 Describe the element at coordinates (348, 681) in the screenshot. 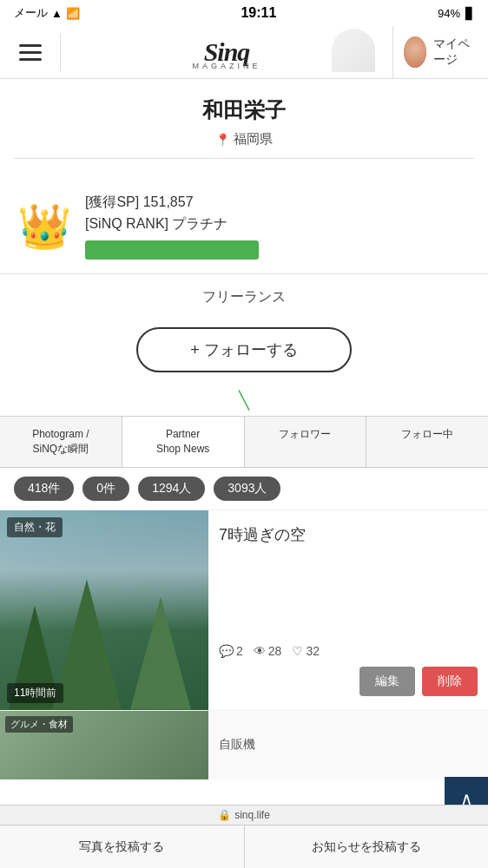

I see `post-actions: 編集 削除` at that location.